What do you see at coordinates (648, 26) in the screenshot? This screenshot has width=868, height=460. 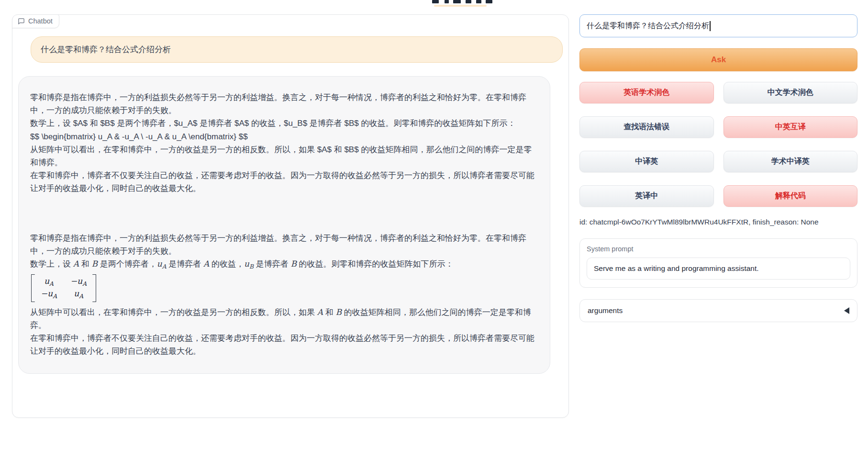 I see `prompt-input-value: 什么是零和博弈？结合公式介绍分析` at bounding box center [648, 26].